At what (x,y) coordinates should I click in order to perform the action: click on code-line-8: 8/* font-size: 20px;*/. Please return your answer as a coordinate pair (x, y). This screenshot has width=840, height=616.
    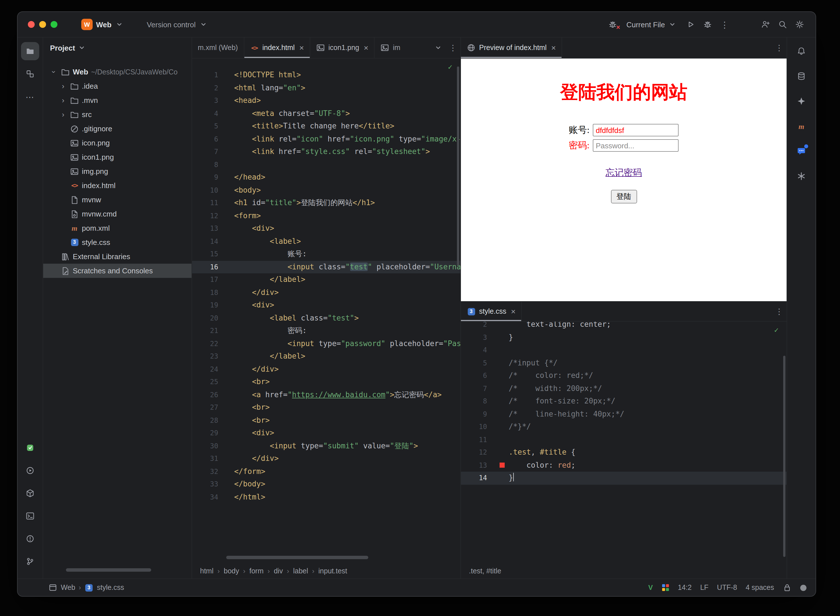
    Looking at the image, I should click on (624, 401).